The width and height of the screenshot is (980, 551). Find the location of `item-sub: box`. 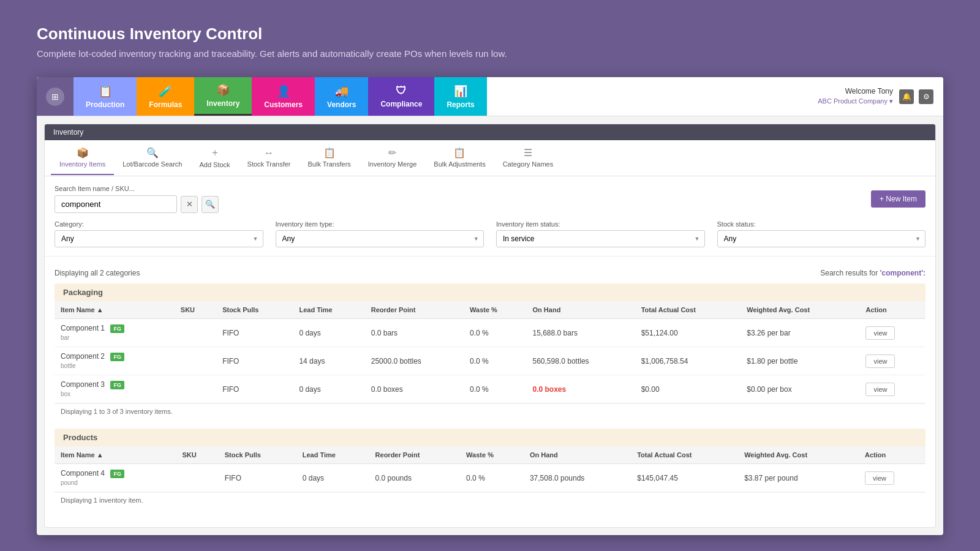

item-sub: box is located at coordinates (66, 394).